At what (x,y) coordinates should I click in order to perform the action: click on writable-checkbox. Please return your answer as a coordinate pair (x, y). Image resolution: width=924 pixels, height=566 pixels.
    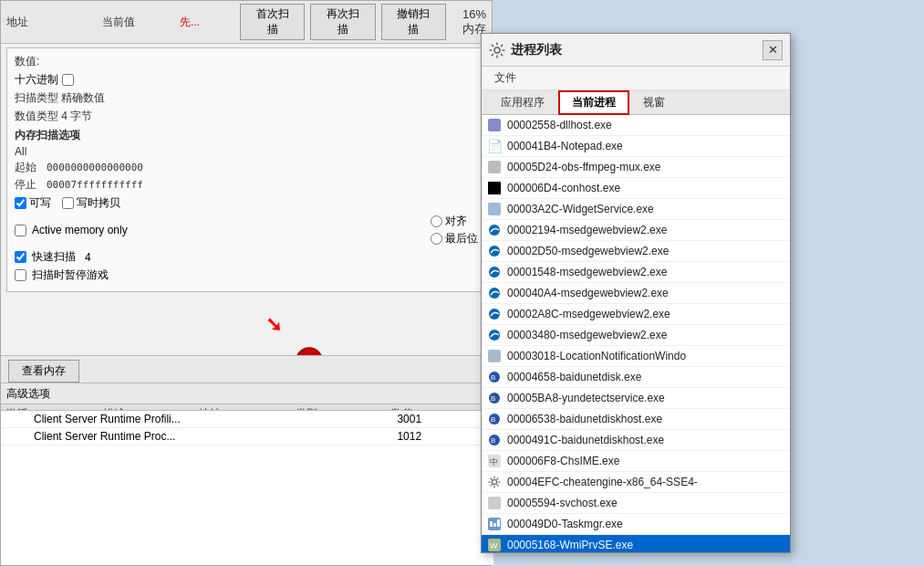
    Looking at the image, I should click on (20, 203).